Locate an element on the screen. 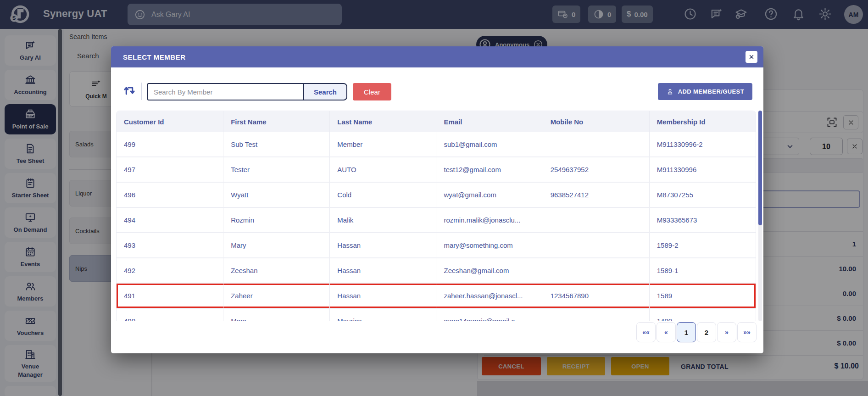 Image resolution: width=868 pixels, height=396 pixels. column-header-mobile-no: Mobile No is located at coordinates (596, 122).